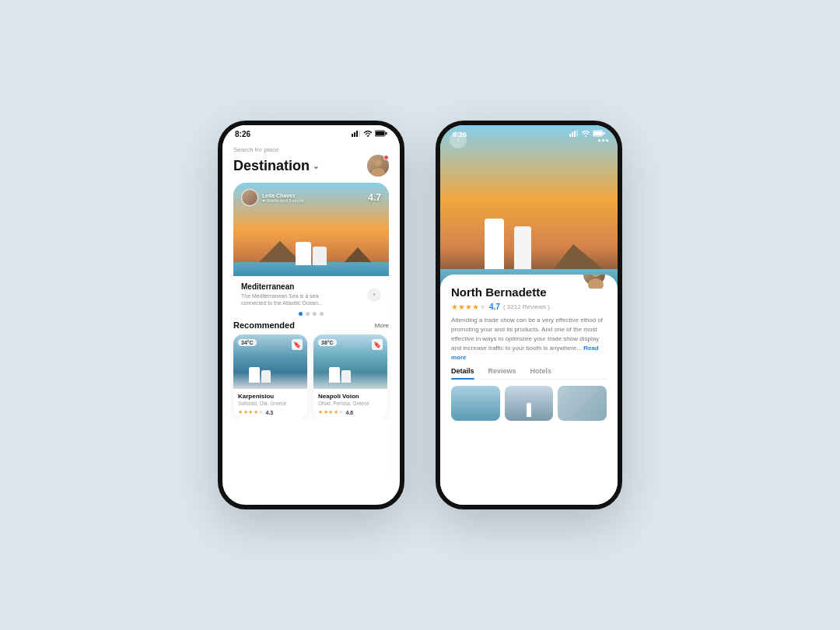 This screenshot has width=840, height=630. Describe the element at coordinates (311, 292) in the screenshot. I see `hero-info-card: Mediterranean The Mediterranean Sea is a…` at that location.